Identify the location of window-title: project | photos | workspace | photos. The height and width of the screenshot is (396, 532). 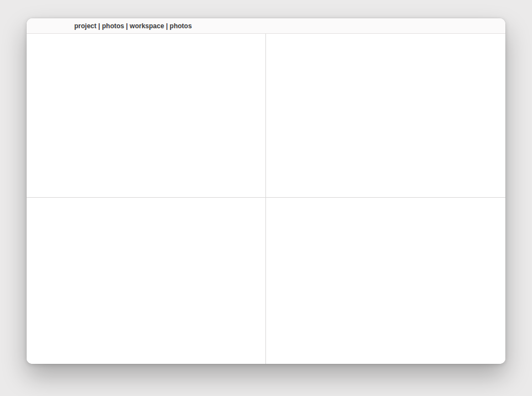
(133, 26).